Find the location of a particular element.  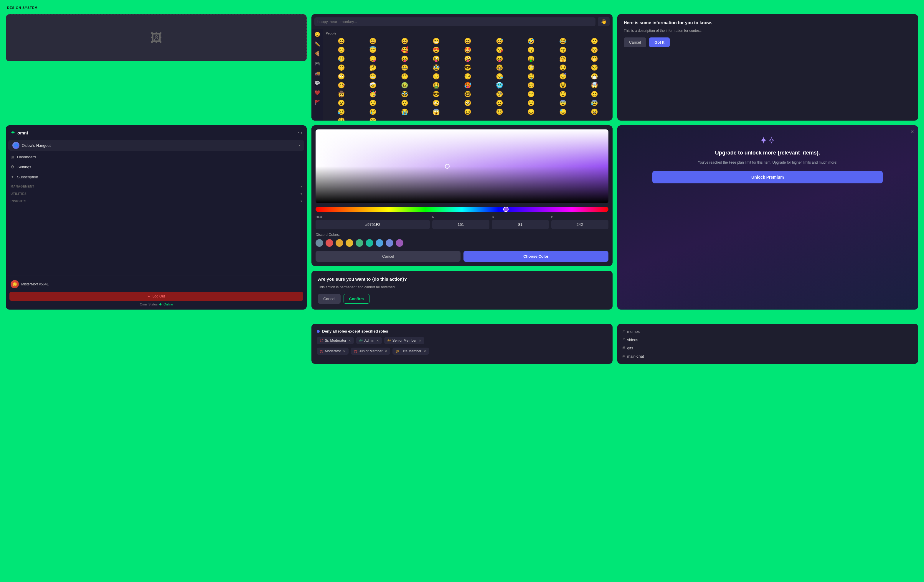

emoji-item: 😵 is located at coordinates (563, 85).